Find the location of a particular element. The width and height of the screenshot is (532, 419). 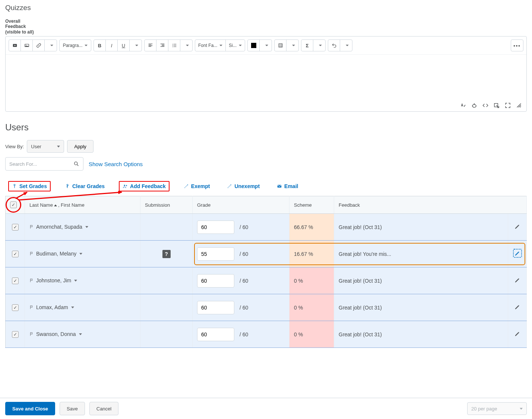

student-name: Johnstone, Jim is located at coordinates (54, 280).